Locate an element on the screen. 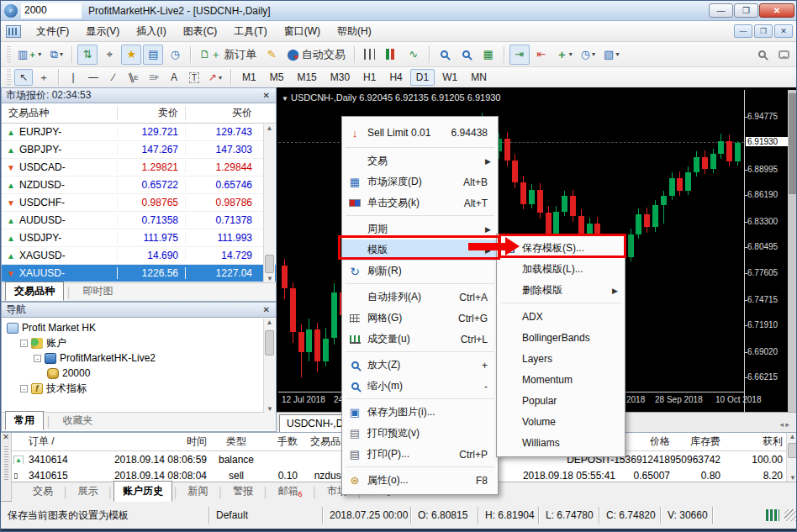 The image size is (797, 532). context-menu-item: 成交量(u)Ctrl+L is located at coordinates (420, 340).